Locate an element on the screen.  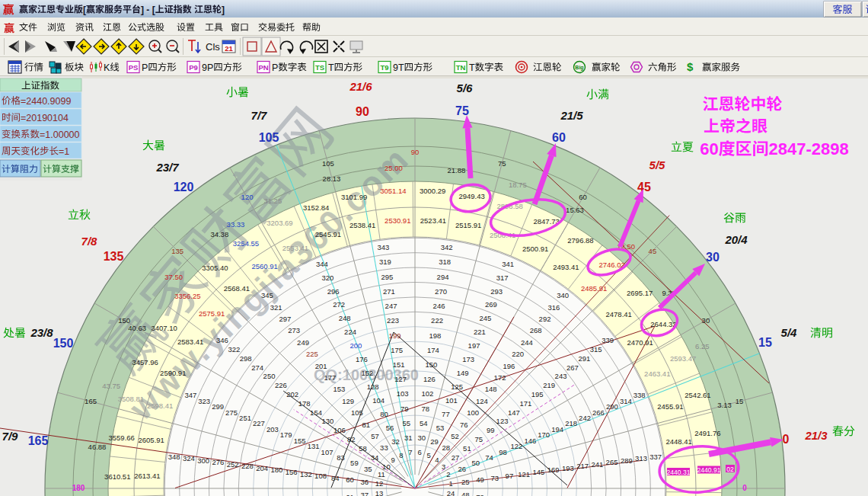
svg-text: 272 is located at coordinates (339, 305).